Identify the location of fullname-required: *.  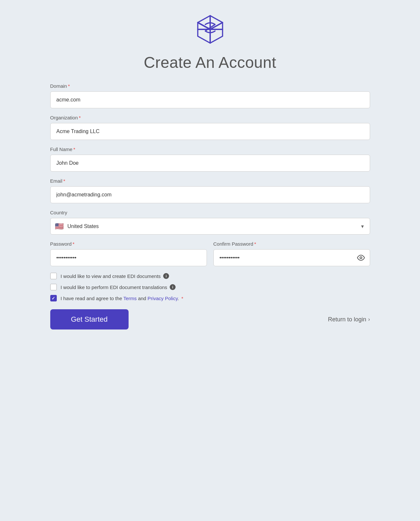
(74, 149).